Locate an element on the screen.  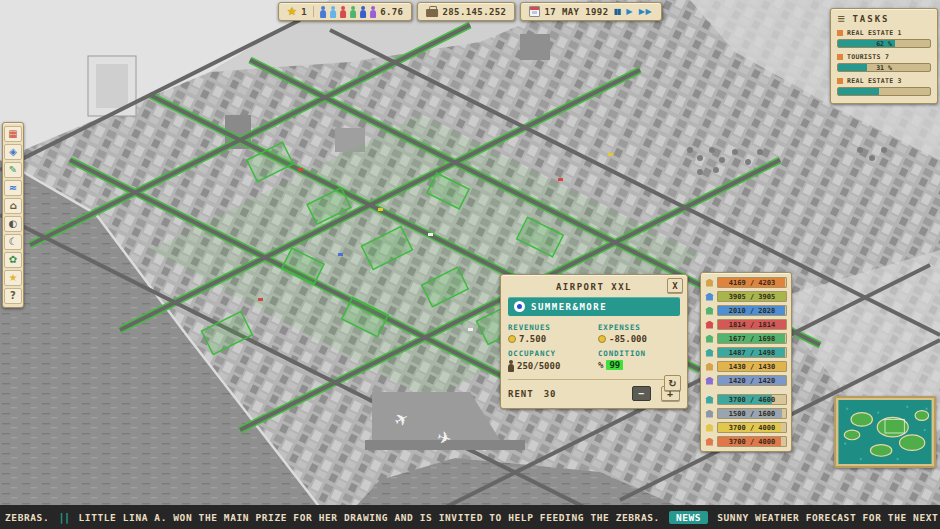
condition-value-badge: 99 is located at coordinates (614, 365).